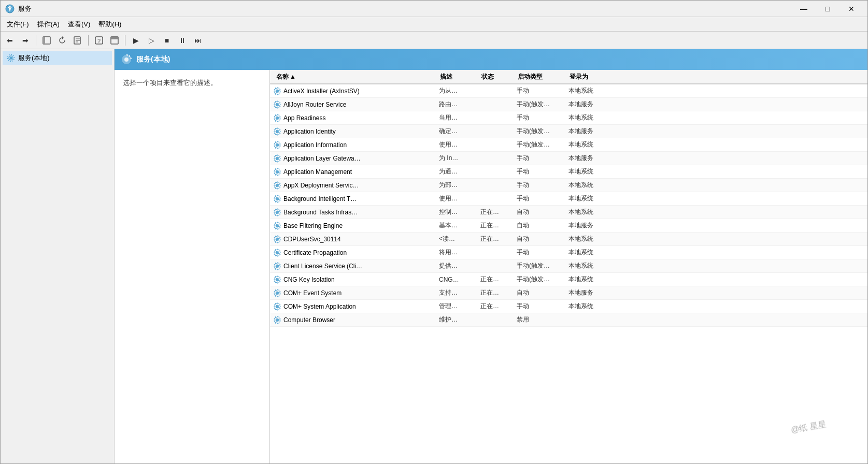  I want to click on menu-action: 操作(A), so click(49, 24).